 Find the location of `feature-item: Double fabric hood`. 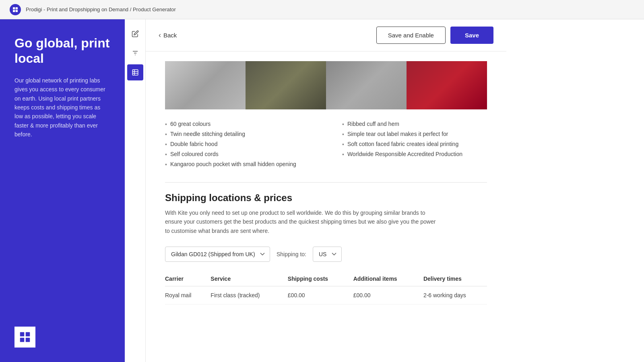

feature-item: Double fabric hood is located at coordinates (237, 144).